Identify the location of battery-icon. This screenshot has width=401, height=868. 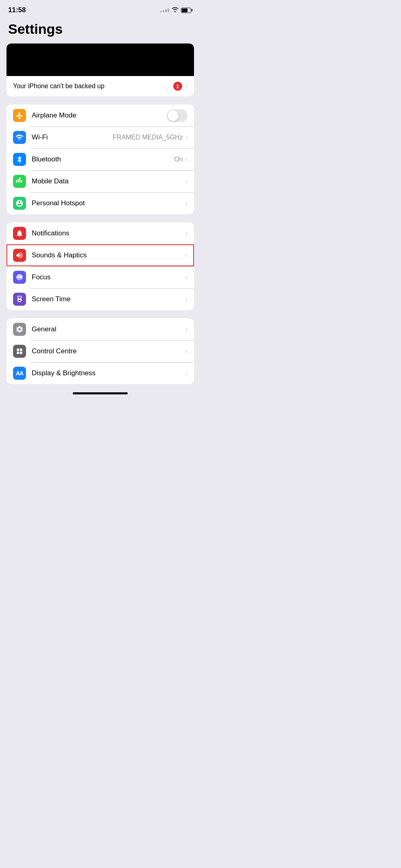
(187, 11).